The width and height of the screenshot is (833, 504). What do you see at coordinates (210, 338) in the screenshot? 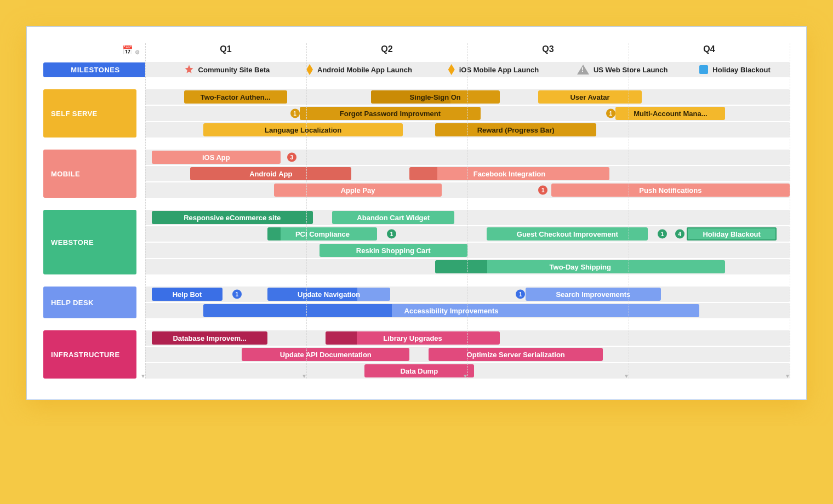
I see `task-bar: Database Improvem...` at bounding box center [210, 338].